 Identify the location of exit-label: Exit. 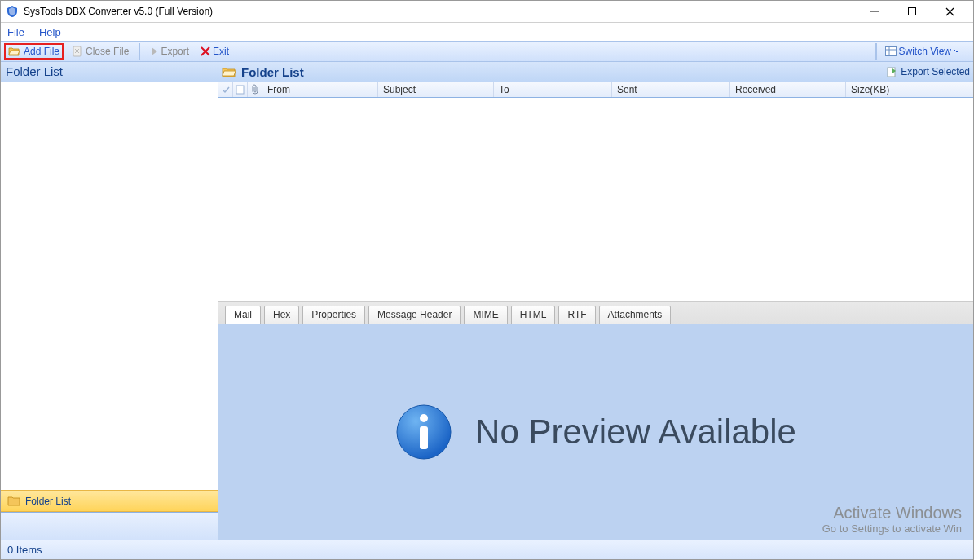
(221, 51).